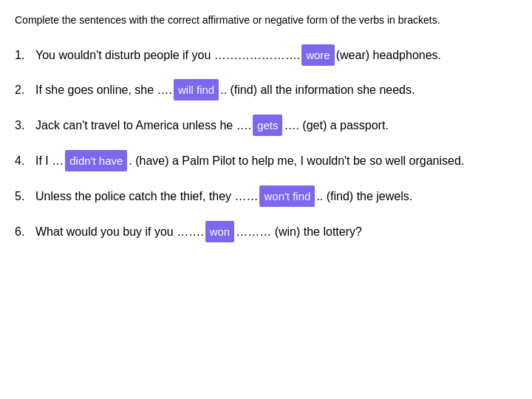 Image resolution: width=532 pixels, height=399 pixels. I want to click on answer-highlight: didn't have, so click(96, 161).